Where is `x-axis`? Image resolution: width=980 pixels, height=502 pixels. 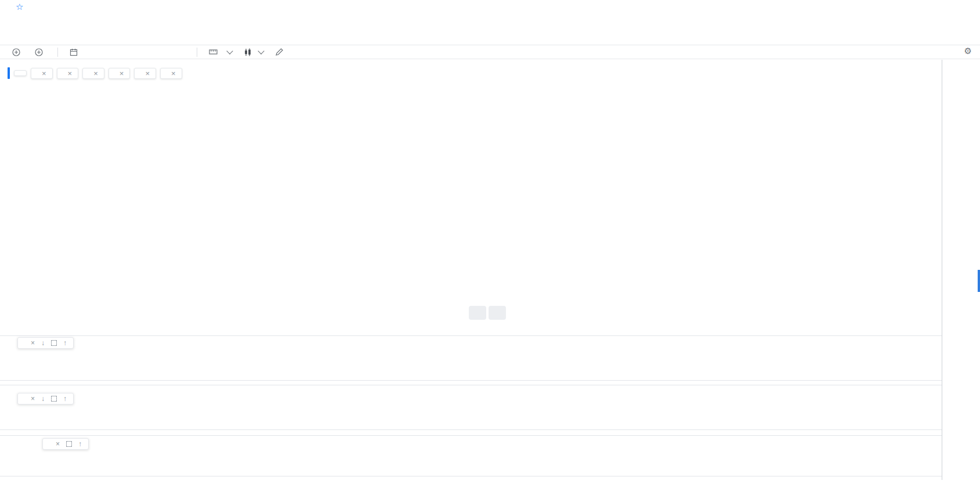
x-axis is located at coordinates (490, 489).